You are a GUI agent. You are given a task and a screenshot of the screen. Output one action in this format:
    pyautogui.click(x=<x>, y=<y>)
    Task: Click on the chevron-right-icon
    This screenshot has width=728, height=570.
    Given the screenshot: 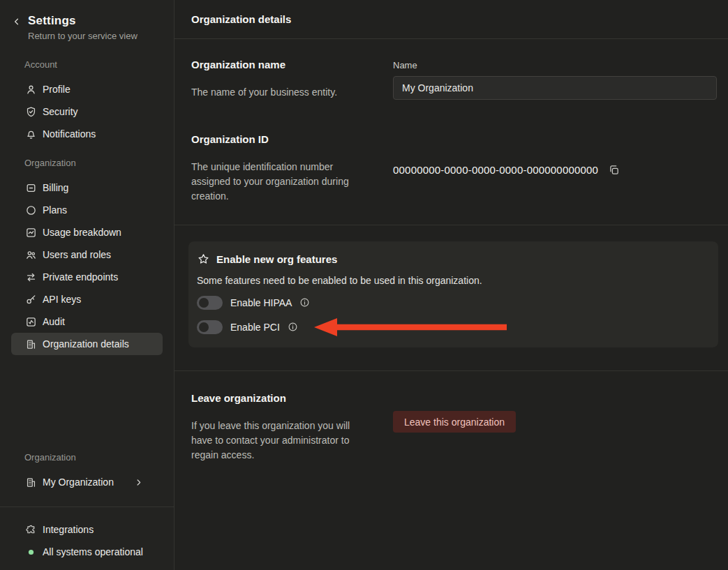 What is the action you would take?
    pyautogui.click(x=138, y=483)
    